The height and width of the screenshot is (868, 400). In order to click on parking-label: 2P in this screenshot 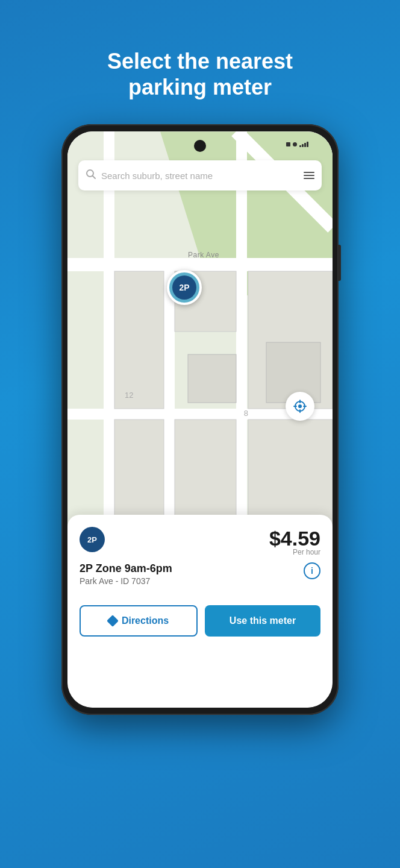, I will do `click(184, 288)`.